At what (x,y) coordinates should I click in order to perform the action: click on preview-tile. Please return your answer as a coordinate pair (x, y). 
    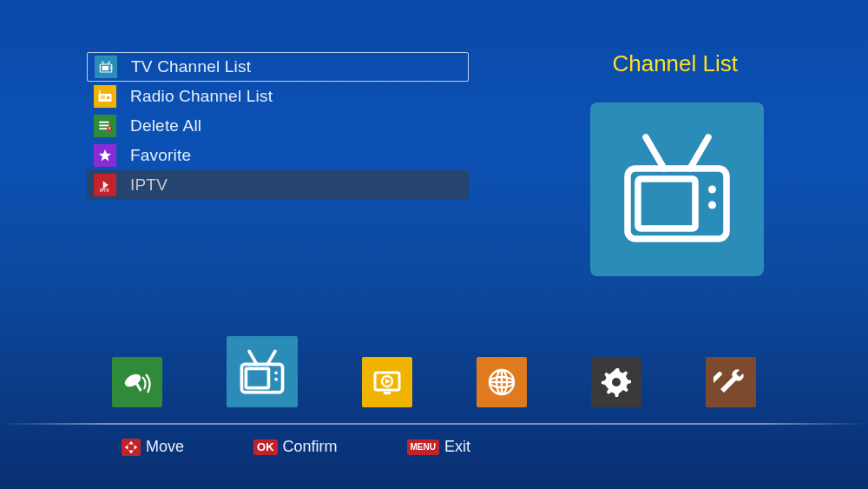
    Looking at the image, I should click on (677, 189).